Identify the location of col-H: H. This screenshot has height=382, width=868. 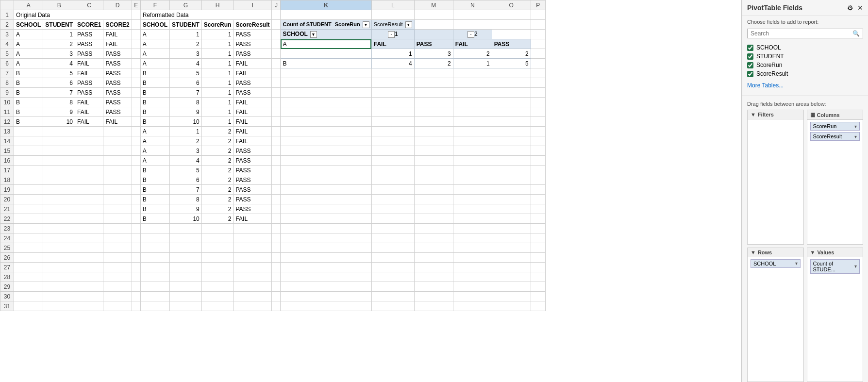
(217, 5).